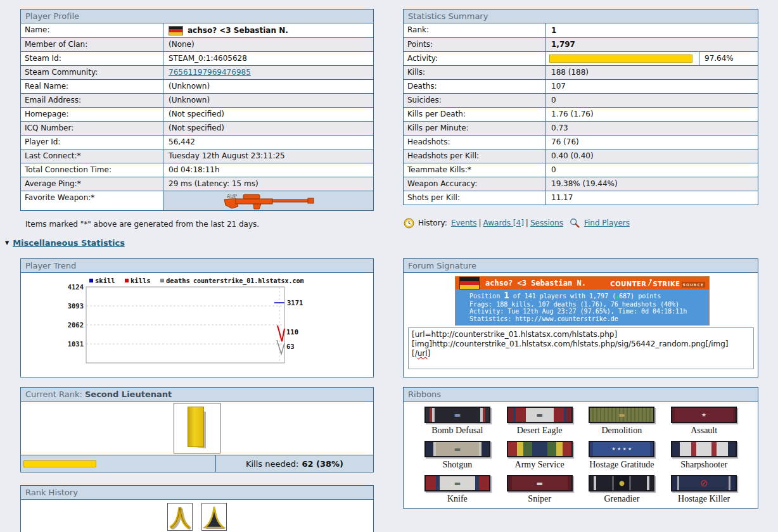 The width and height of the screenshot is (778, 532). What do you see at coordinates (652, 114) in the screenshot?
I see `row-value: 1.76 (1.76)` at bounding box center [652, 114].